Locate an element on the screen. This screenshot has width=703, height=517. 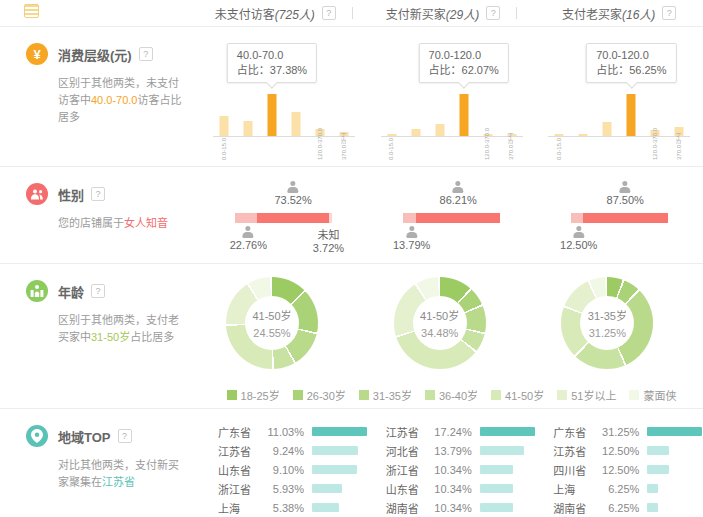
legend-item: 蒙面侠 is located at coordinates (652, 395).